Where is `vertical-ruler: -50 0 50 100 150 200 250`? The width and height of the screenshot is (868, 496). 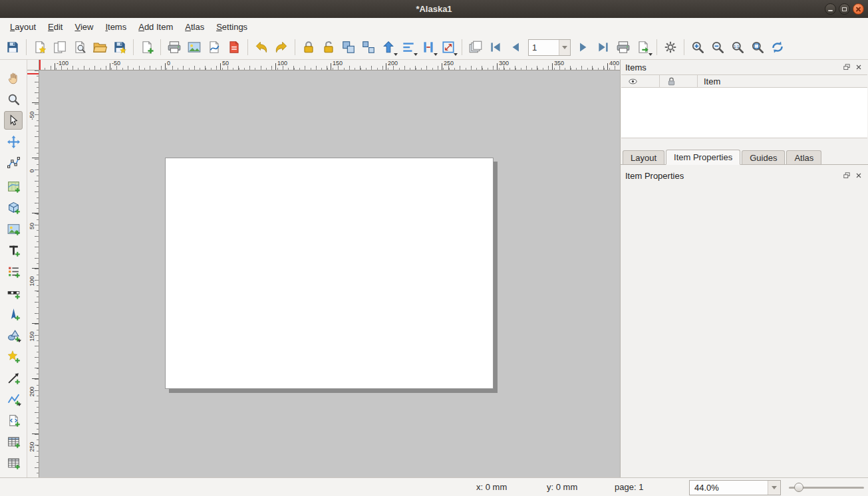
vertical-ruler: -50 0 50 100 150 200 250 is located at coordinates (33, 274).